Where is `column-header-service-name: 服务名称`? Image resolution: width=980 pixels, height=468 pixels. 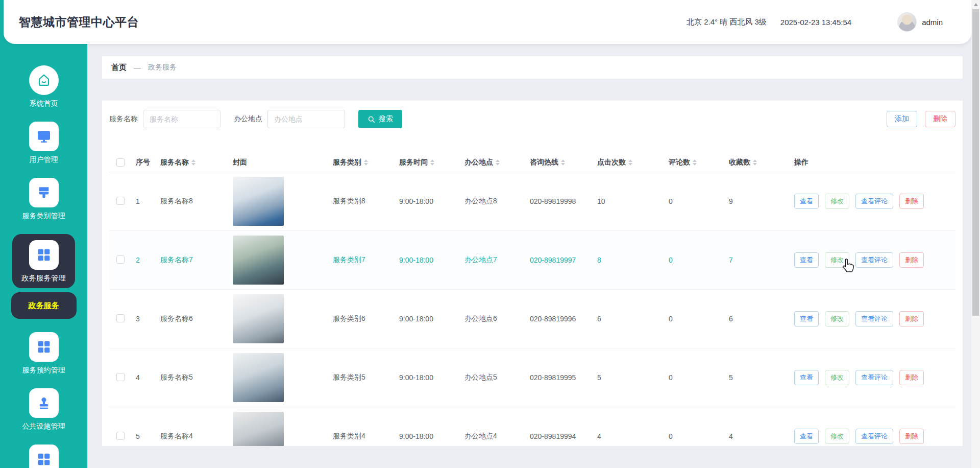 column-header-service-name: 服务名称 is located at coordinates (197, 162).